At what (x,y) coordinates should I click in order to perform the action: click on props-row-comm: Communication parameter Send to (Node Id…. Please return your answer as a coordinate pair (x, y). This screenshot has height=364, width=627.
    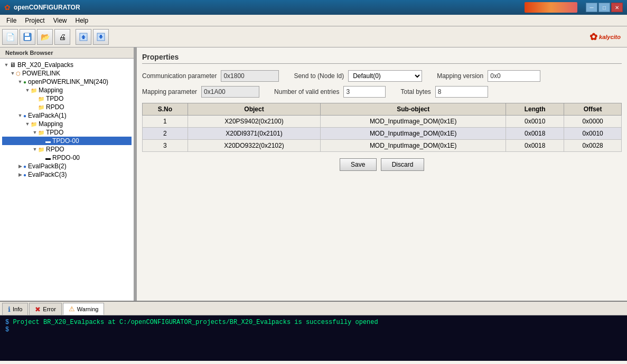
    Looking at the image, I should click on (382, 76).